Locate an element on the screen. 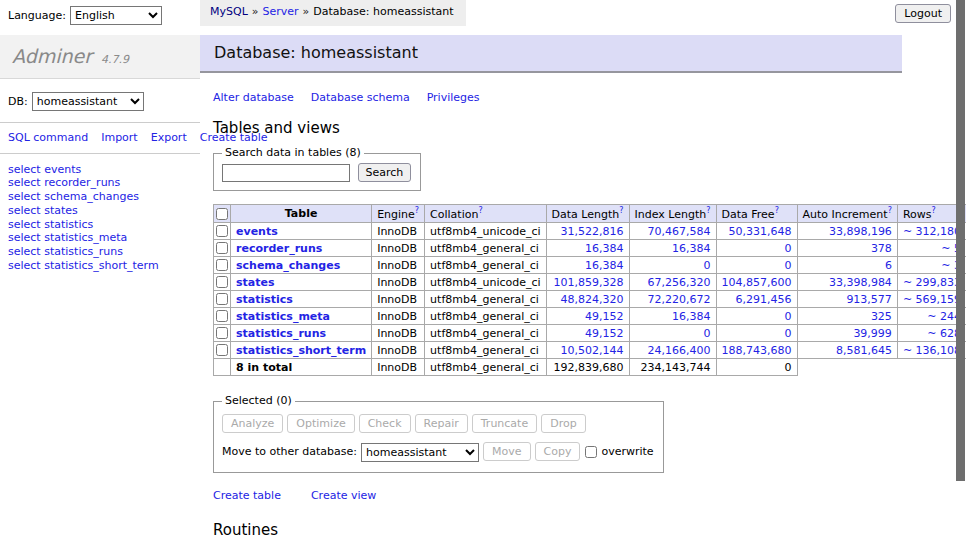 The height and width of the screenshot is (543, 966). table-name-link: recorder_runs is located at coordinates (279, 248).